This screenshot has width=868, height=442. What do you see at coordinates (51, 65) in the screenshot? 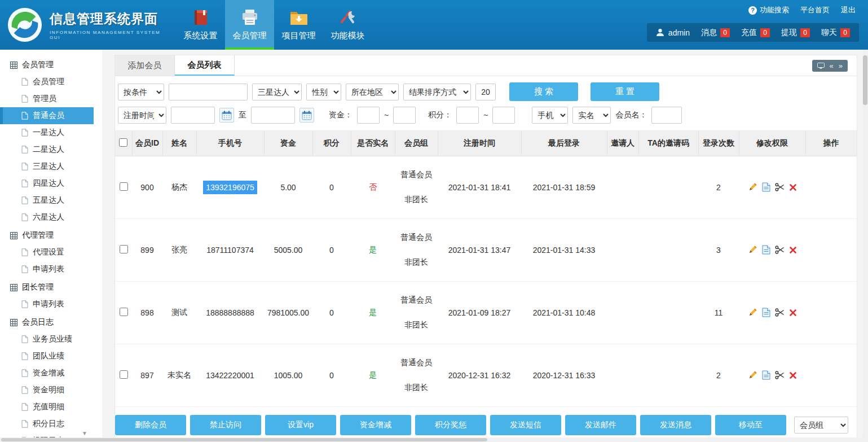
I see `sidebar-section-title: 会员管理` at bounding box center [51, 65].